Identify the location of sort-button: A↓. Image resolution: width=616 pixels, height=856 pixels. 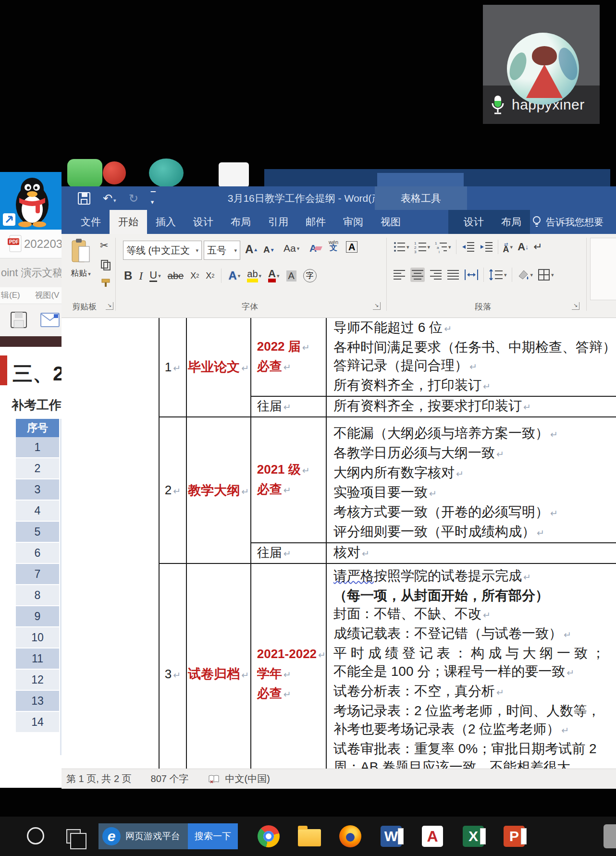
(523, 247).